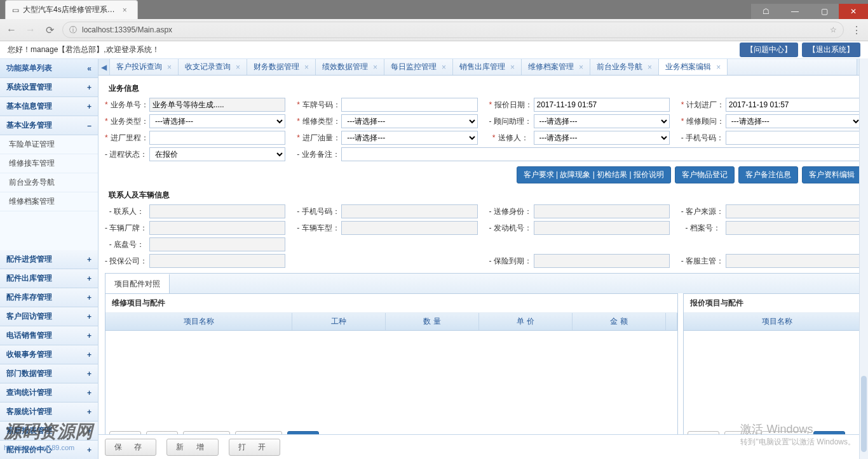  What do you see at coordinates (49, 88) in the screenshot?
I see `sidebar-group: 系统设置管理+` at bounding box center [49, 88].